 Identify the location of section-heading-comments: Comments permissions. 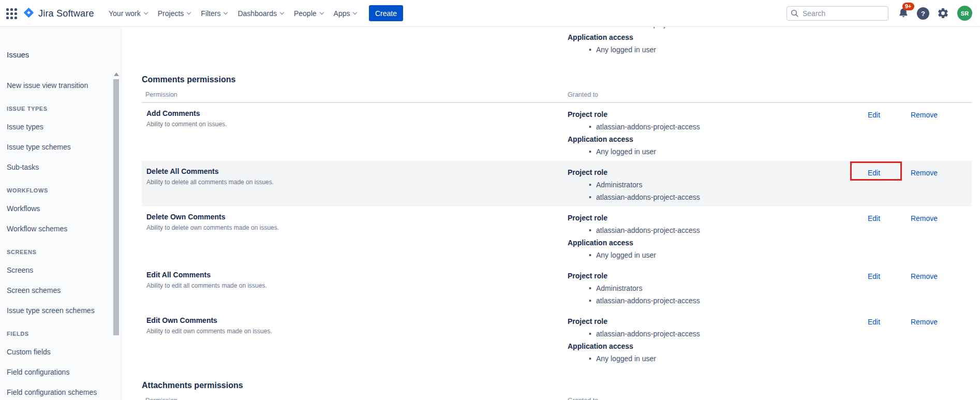
(561, 80).